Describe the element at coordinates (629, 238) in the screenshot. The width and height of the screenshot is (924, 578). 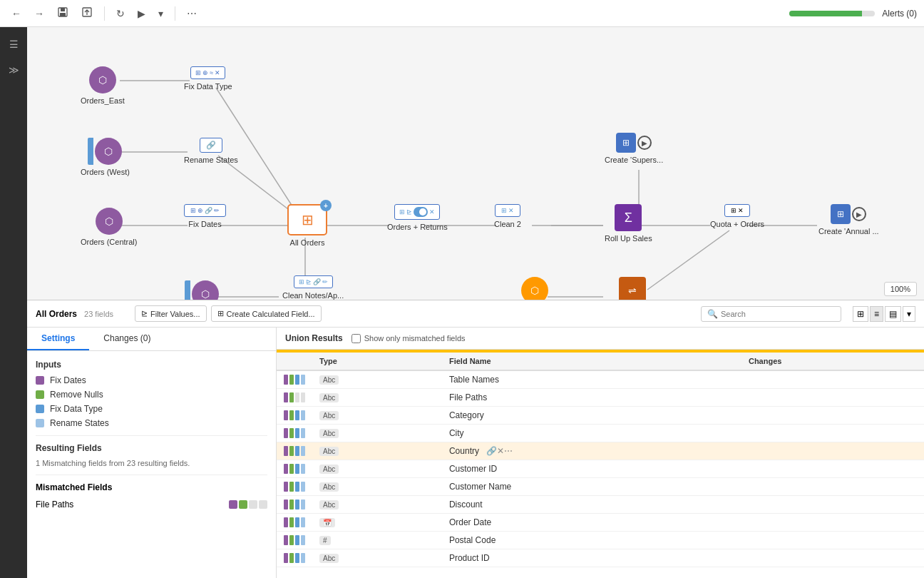
I see `node-roll-up-sales-label: Roll Up Sales` at that location.